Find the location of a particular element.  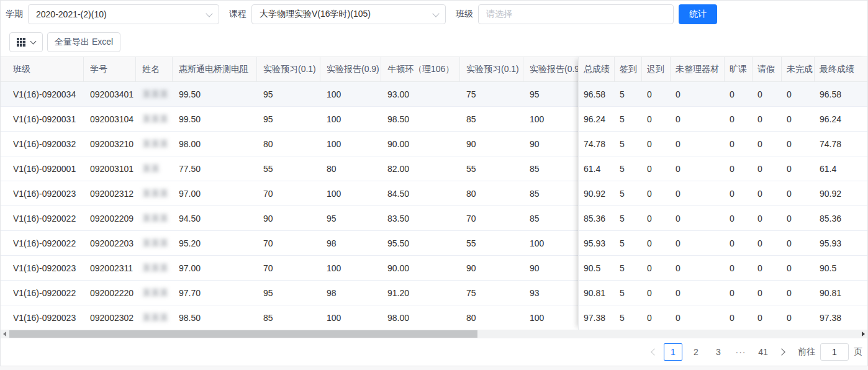

course-select-value: 大学物理实验V(16学时)(105) is located at coordinates (315, 14).